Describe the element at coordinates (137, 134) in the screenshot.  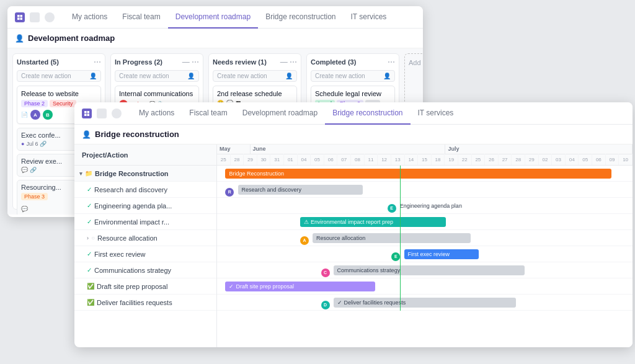
I see `gantt-page-title: Bridge reconstruction` at that location.